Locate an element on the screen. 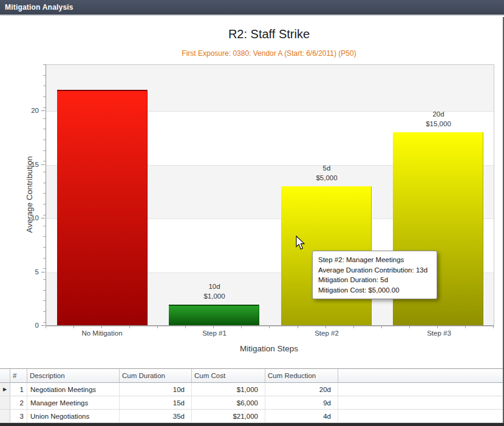  header-cum-cost: Cum Cost is located at coordinates (228, 376).